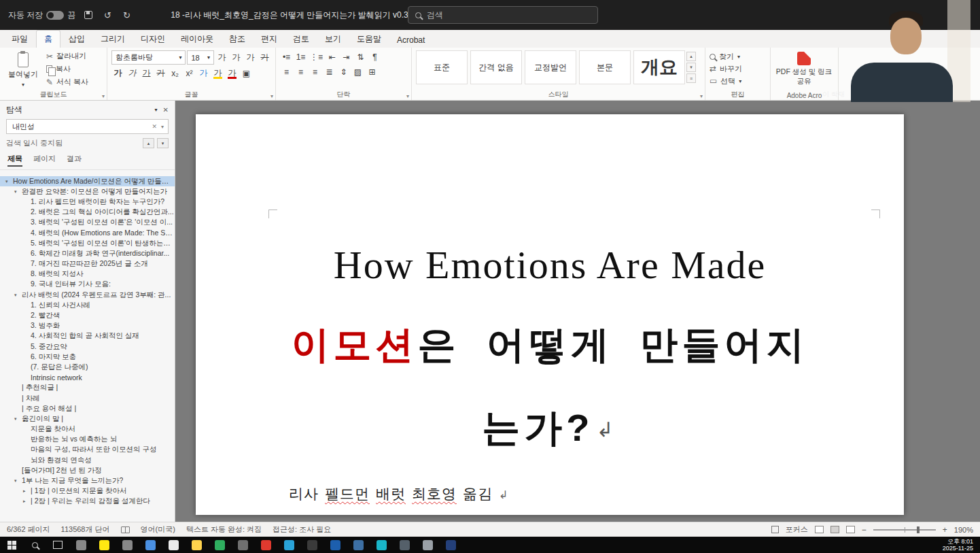 This screenshot has height=553, width=980. What do you see at coordinates (300, 57) in the screenshot?
I see `numbering-button: 1≡` at bounding box center [300, 57].